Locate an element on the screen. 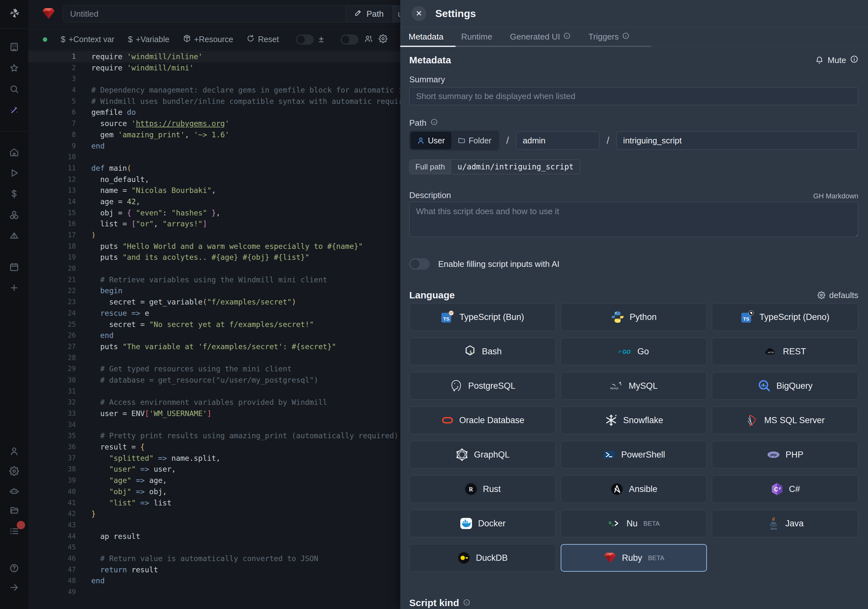 The width and height of the screenshot is (868, 609). language-button-rest: HTTP REST is located at coordinates (785, 352).